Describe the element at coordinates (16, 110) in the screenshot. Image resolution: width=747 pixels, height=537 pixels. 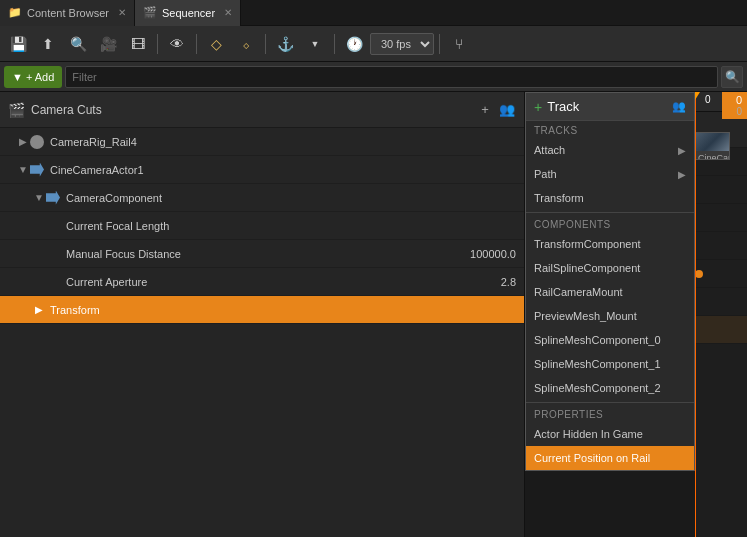
I see `camera-cuts-icon: 🎬` at that location.